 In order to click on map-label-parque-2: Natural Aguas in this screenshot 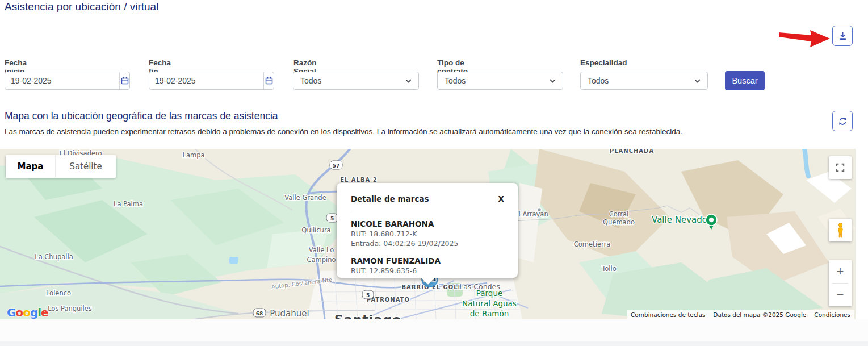, I will do `click(489, 303)`.